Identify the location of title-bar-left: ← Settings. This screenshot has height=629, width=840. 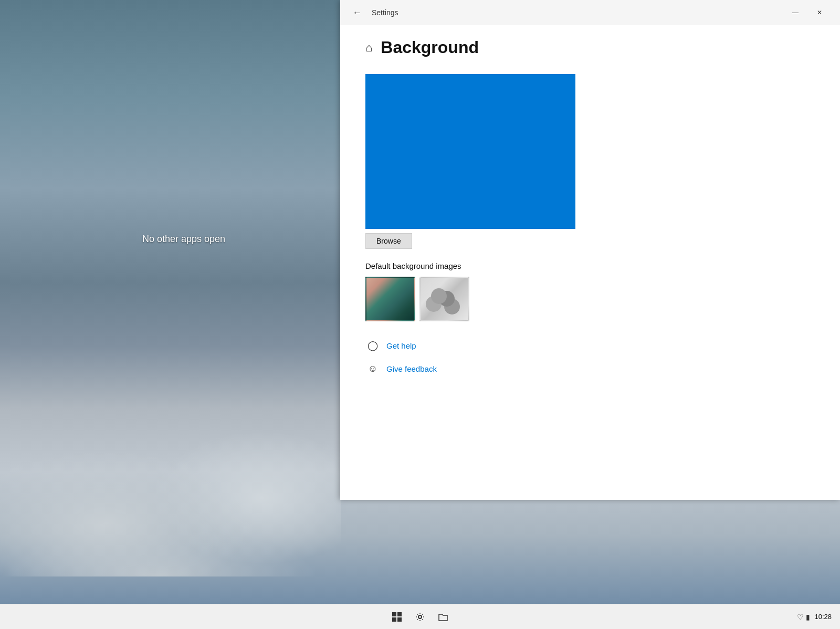
(374, 13).